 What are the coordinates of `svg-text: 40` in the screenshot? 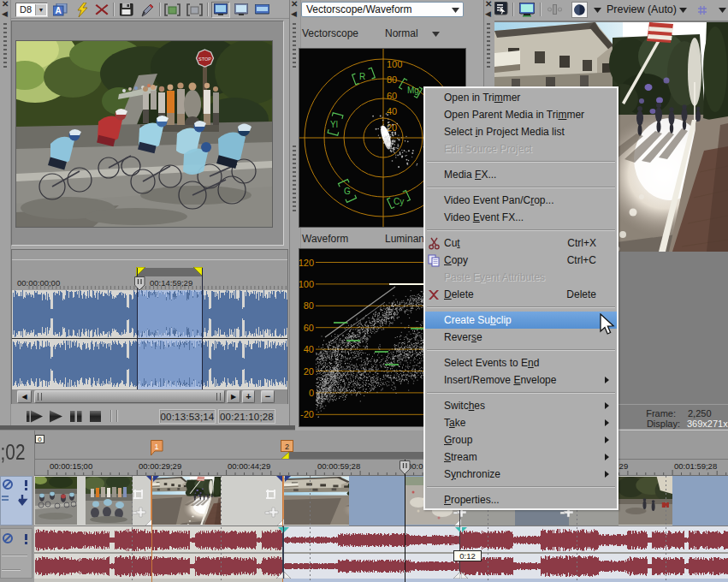 It's located at (309, 349).